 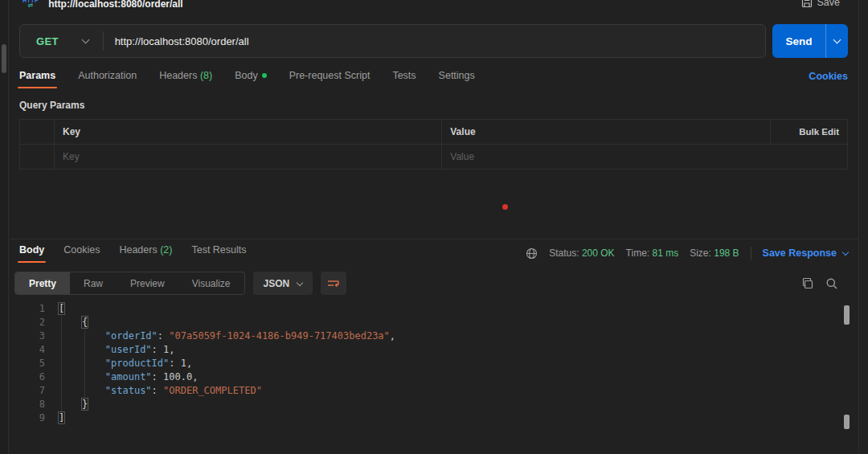 What do you see at coordinates (264, 76) in the screenshot?
I see `body-dot-indicator` at bounding box center [264, 76].